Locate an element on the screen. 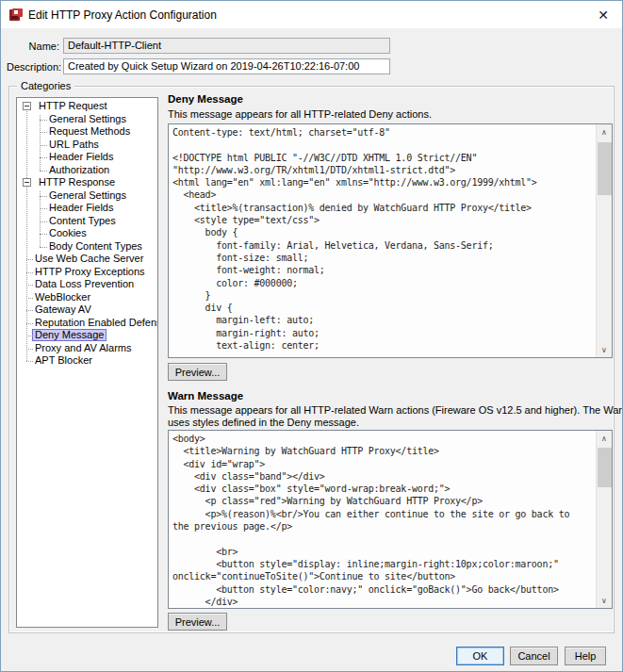  cancel-button: Cancel is located at coordinates (533, 656).